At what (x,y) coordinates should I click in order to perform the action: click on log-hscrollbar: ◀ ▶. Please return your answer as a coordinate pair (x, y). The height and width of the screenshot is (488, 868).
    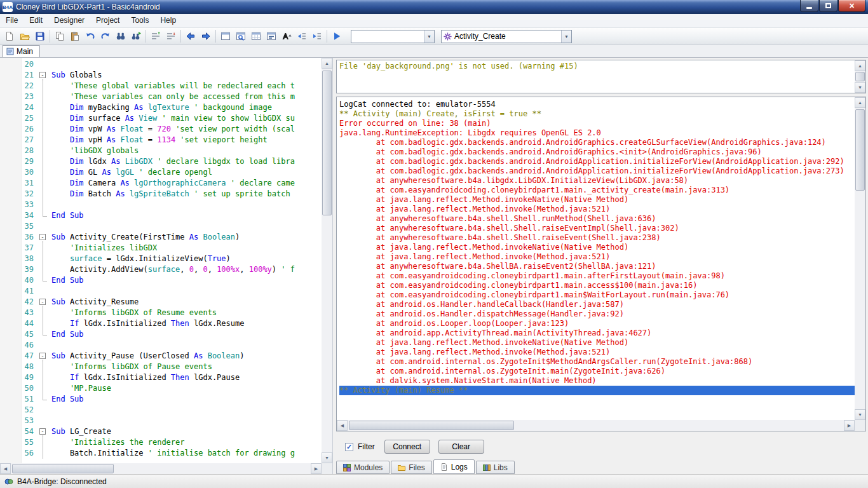
    Looking at the image, I should click on (596, 426).